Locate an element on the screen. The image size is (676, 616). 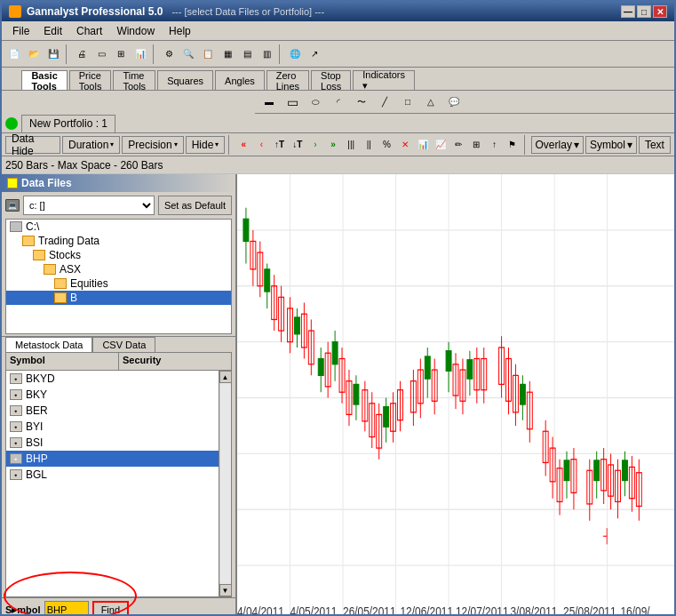
flag-btn: ⚑ is located at coordinates (513, 145).